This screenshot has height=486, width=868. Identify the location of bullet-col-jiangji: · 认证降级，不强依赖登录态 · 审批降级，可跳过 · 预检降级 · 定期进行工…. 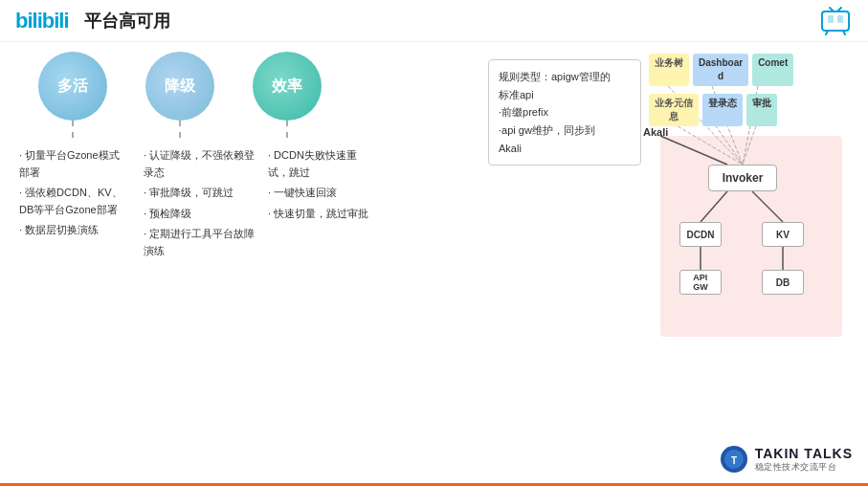
(201, 206).